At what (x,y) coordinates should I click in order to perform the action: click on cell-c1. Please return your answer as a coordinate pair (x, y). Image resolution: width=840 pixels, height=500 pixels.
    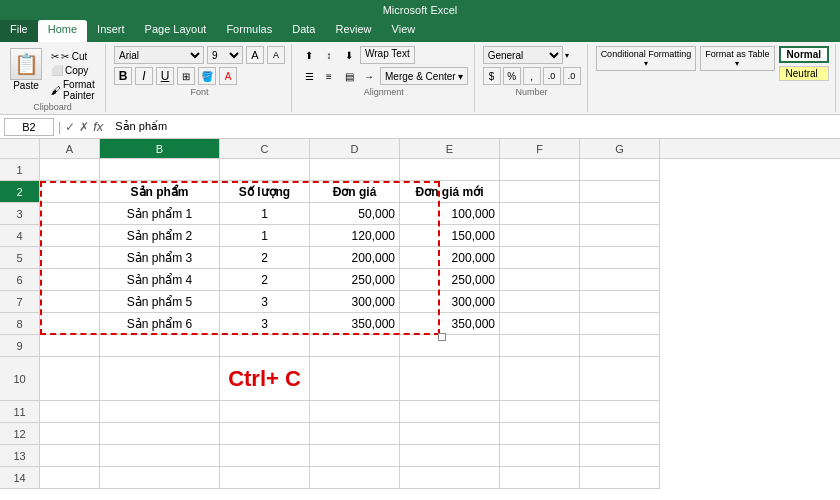
    Looking at the image, I should click on (265, 170).